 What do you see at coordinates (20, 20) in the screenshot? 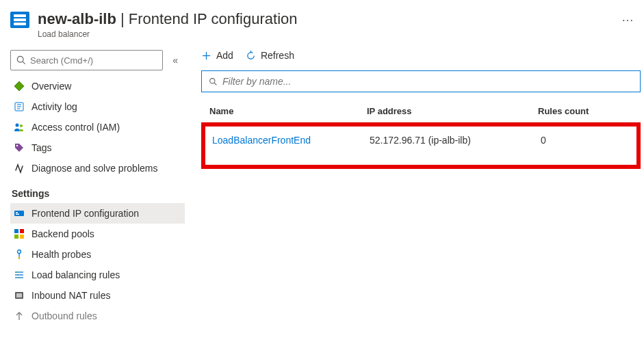
I see `load-balancer-icon` at bounding box center [20, 20].